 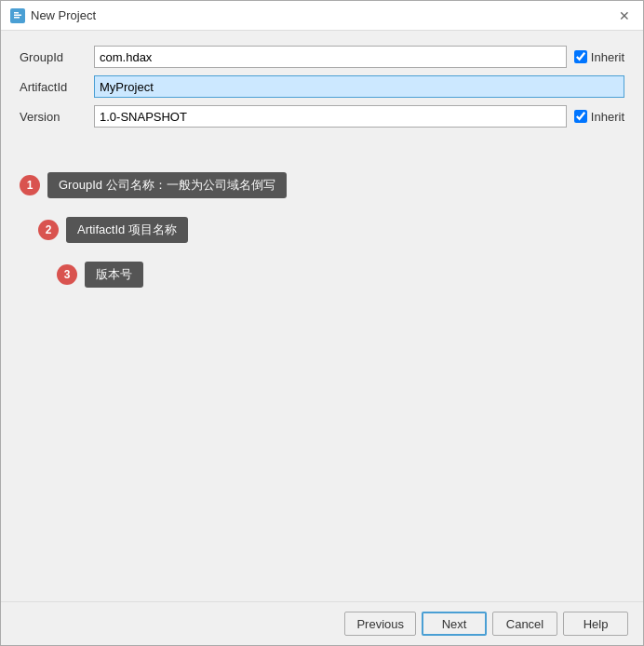 I want to click on groupid-inherit-label: Inherit, so click(x=608, y=58).